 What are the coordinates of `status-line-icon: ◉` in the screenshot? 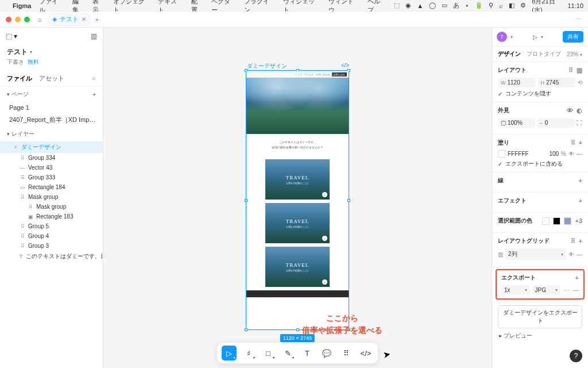 It's located at (408, 6).